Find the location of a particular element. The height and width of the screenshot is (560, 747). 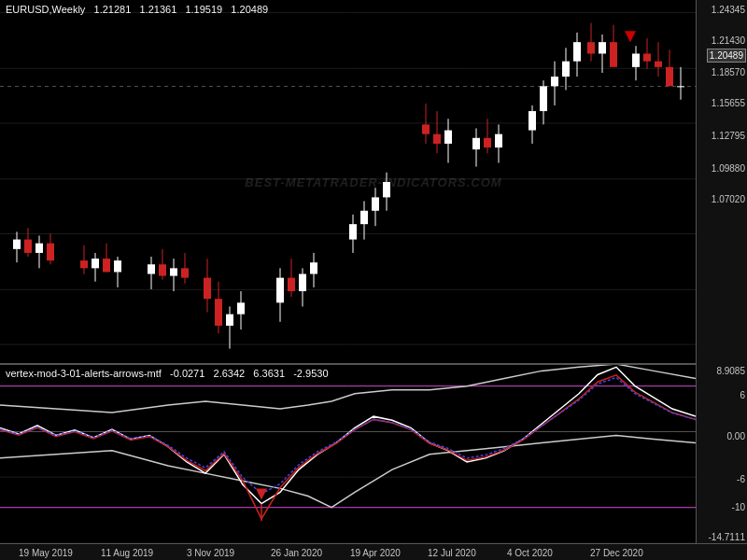

ind-v4: -2.9530 is located at coordinates (310, 373).